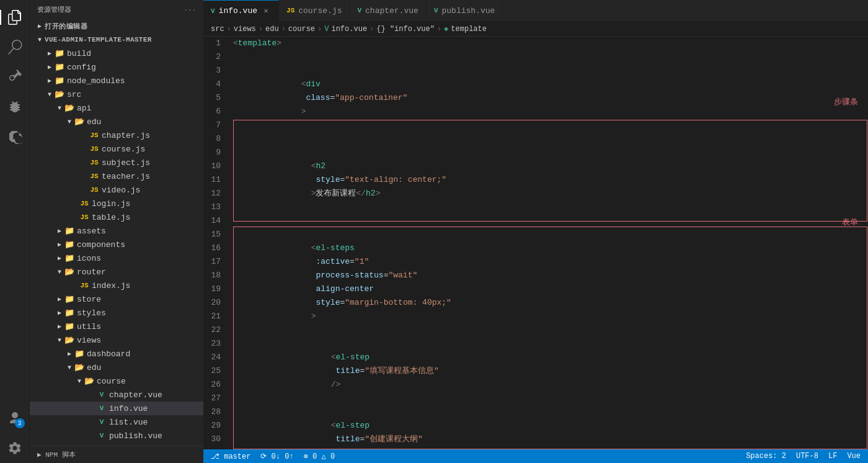 The height and width of the screenshot is (463, 868). What do you see at coordinates (266, 11) in the screenshot?
I see `tab-close-button: ✕` at bounding box center [266, 11].